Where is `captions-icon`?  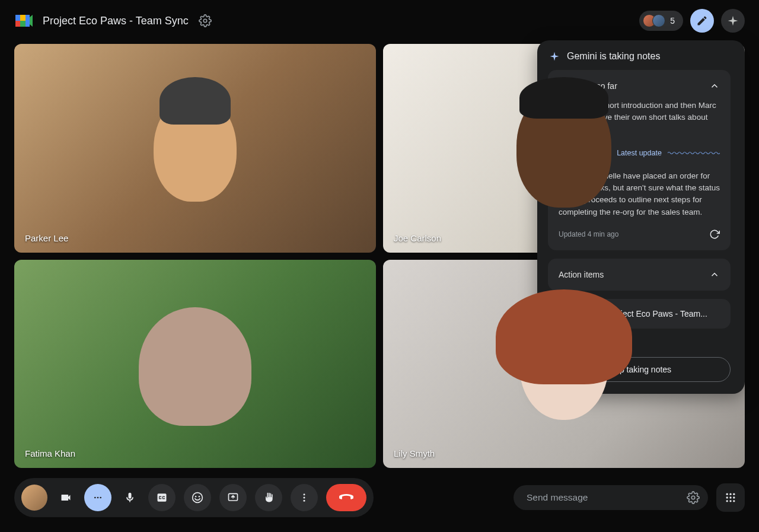 captions-icon is located at coordinates (162, 498).